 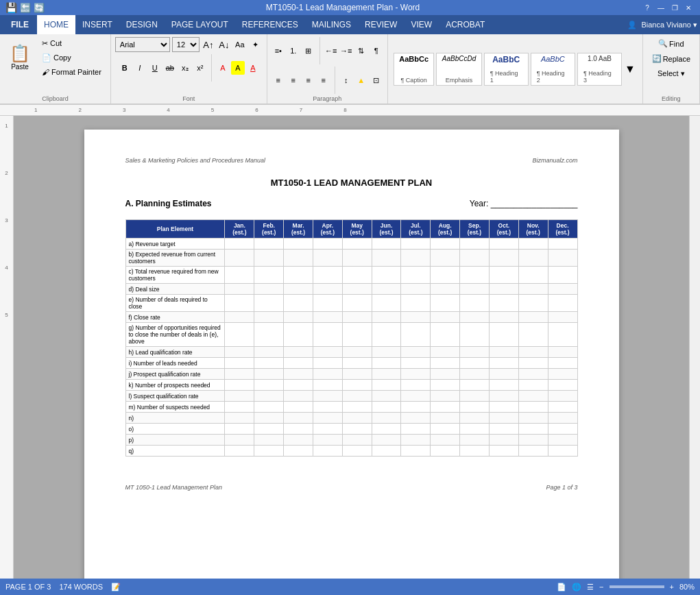 What do you see at coordinates (671, 59) in the screenshot?
I see `replace-button: 🔄 Replace` at bounding box center [671, 59].